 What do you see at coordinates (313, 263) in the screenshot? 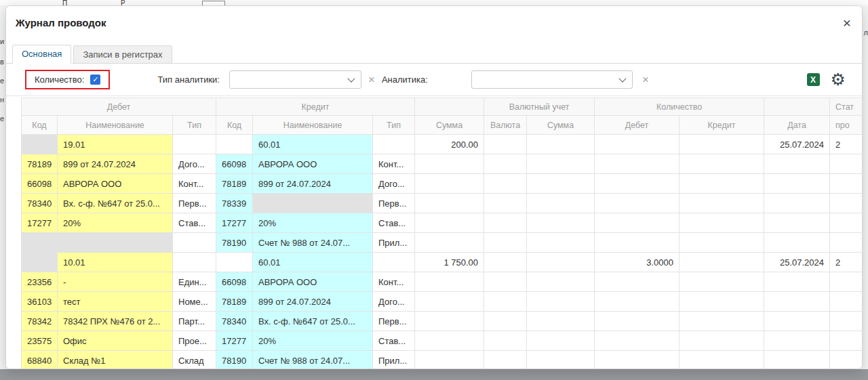
I see `table-cell: 60.01` at bounding box center [313, 263].